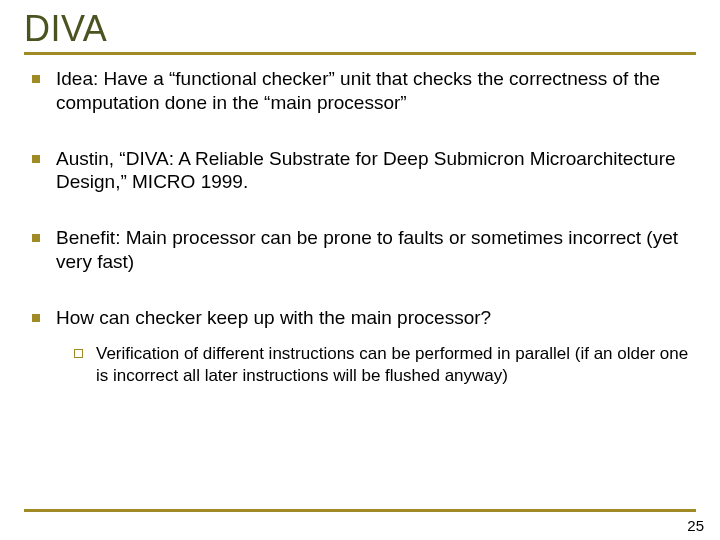  Describe the element at coordinates (366, 170) in the screenshot. I see `bullet-text: Austin, “DIVA: A Reliable Substrate for …` at that location.